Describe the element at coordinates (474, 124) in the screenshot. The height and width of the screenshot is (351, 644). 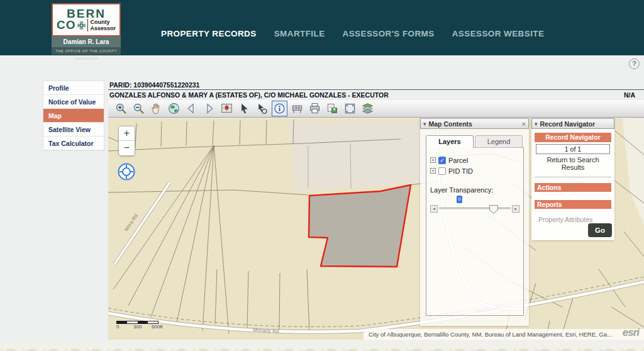
I see `map-contents-title: Map Contents` at that location.